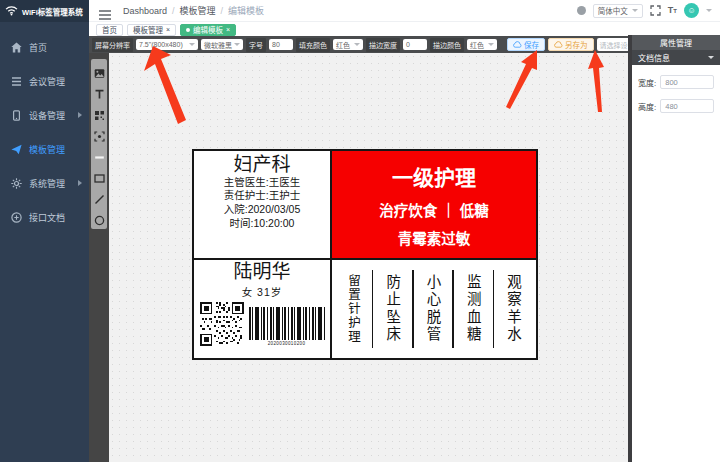 The width and height of the screenshot is (720, 462). Describe the element at coordinates (198, 10) in the screenshot. I see `breadcrumb-item: 模板管理` at that location.